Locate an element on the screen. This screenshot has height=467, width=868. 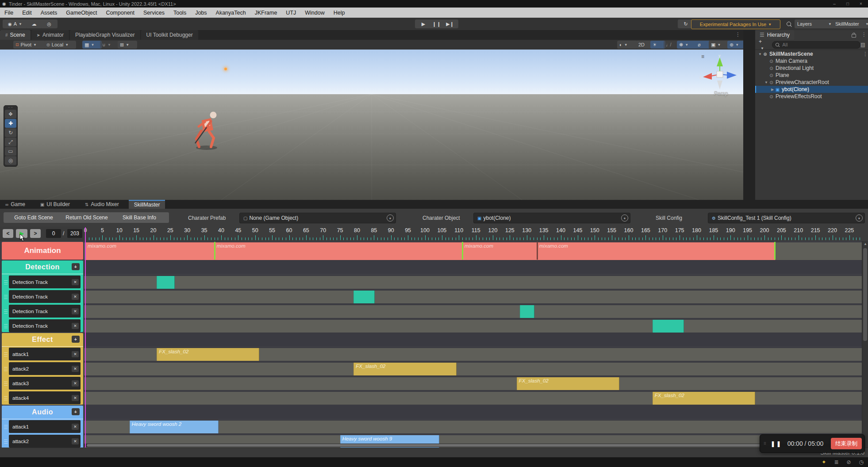
clip-audio-heavy-sword-woosh-2: Heavy sword woosh 2 is located at coordinates (174, 427).